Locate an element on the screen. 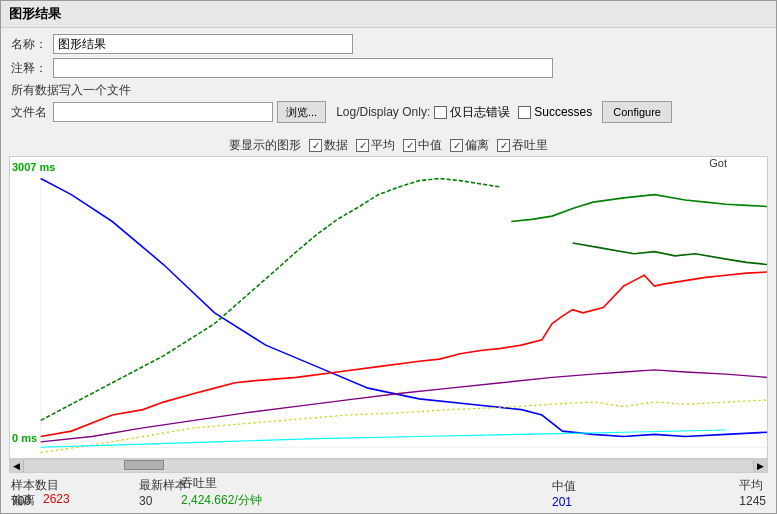 Image resolution: width=777 pixels, height=514 pixels. scroll-right-button: ▶ is located at coordinates (760, 466).